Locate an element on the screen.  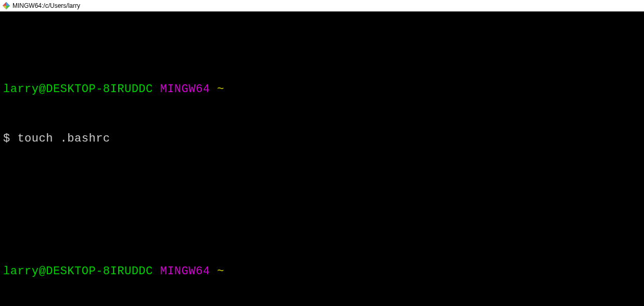
mingw-icon is located at coordinates (6, 6).